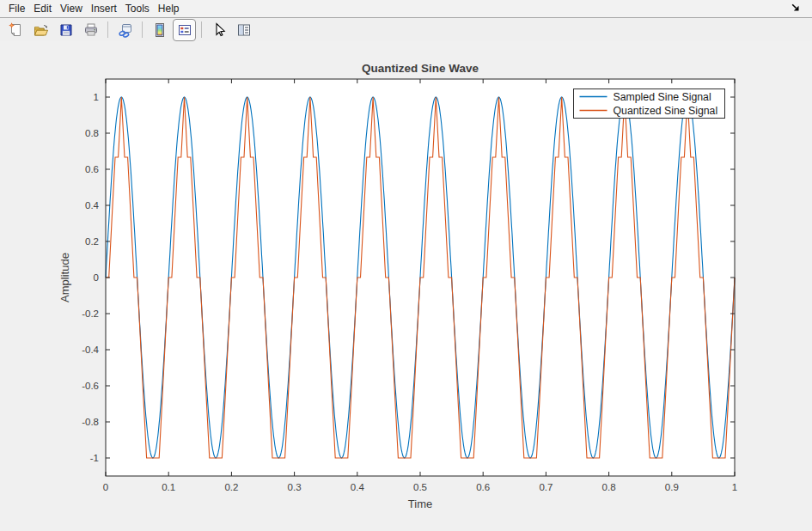  What do you see at coordinates (41, 30) in the screenshot?
I see `open-file-icon` at bounding box center [41, 30].